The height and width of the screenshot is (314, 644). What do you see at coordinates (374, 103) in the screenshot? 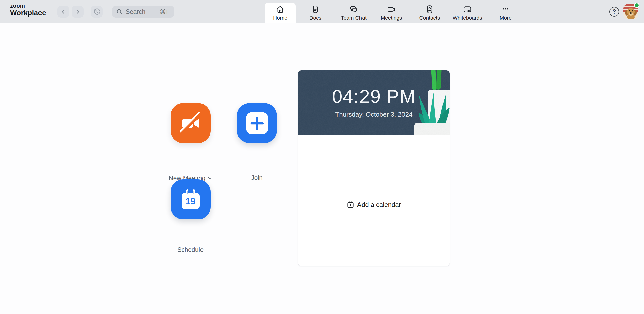
I see `calendar-card-header: 04:29 PM Thursday, October 3, 2024` at bounding box center [374, 103].